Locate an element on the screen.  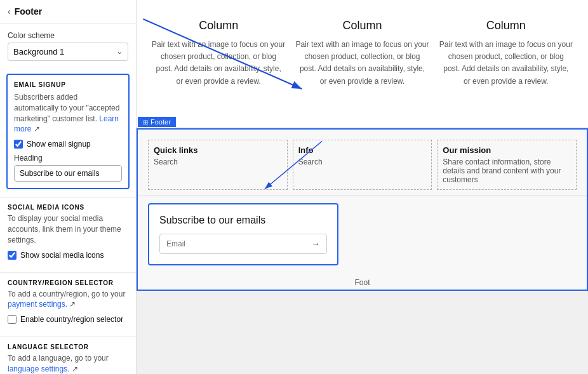
footer-col-1-title: Info is located at coordinates (363, 150).